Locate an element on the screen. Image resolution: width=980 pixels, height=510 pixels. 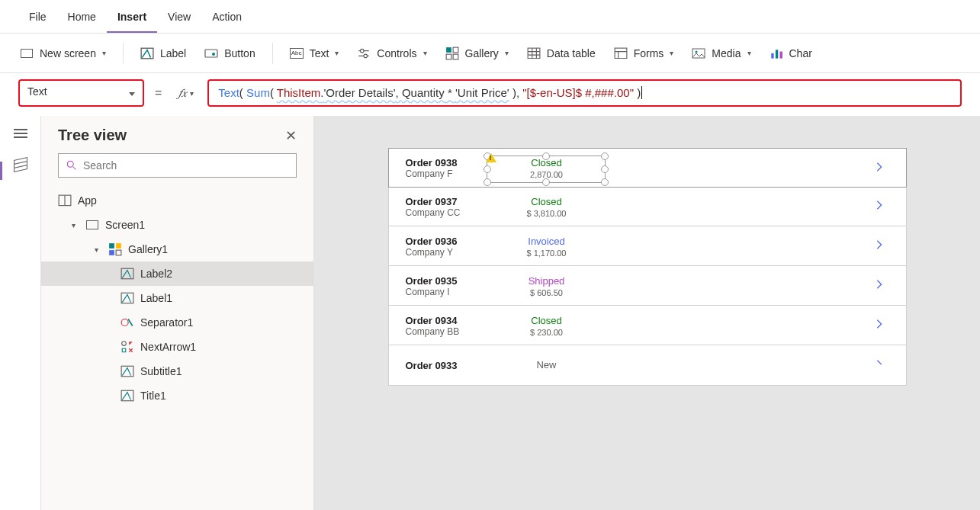
formula-bar: Text = 𝑓𝑥▾ Text( Sum( ThisItem.'Order De… is located at coordinates (490, 95).